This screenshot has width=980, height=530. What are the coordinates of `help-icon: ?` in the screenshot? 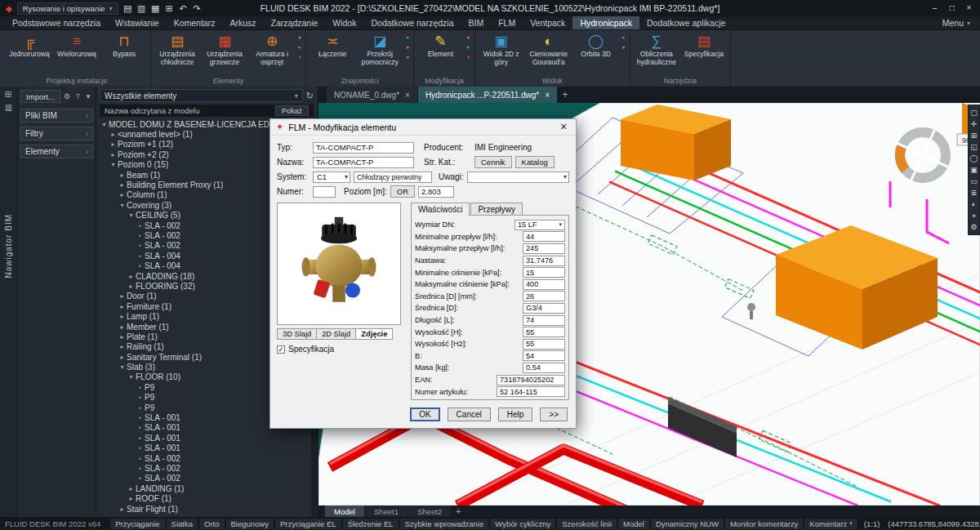 It's located at (78, 96).